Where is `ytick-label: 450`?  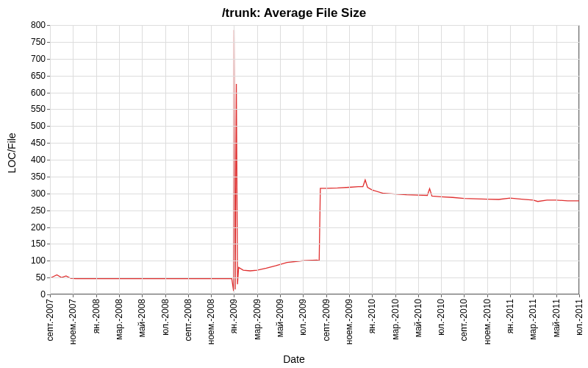
ytick-label: 450 is located at coordinates (38, 143).